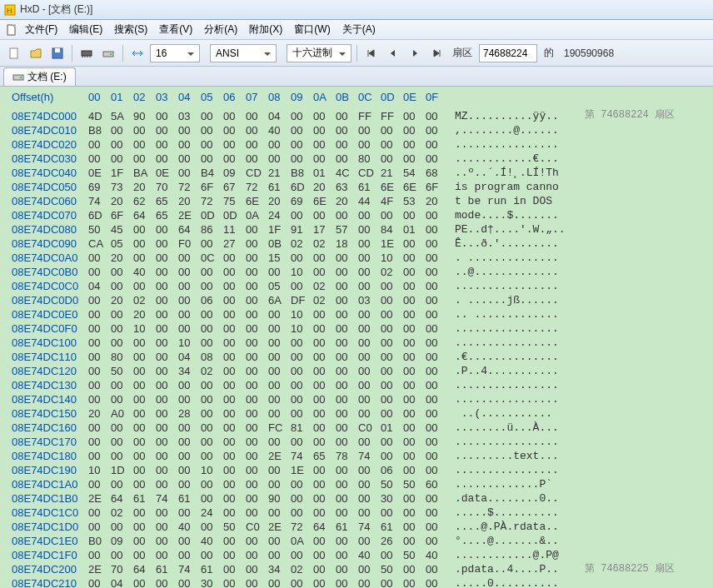  I want to click on ascii-cell: . .............., so click(517, 258).